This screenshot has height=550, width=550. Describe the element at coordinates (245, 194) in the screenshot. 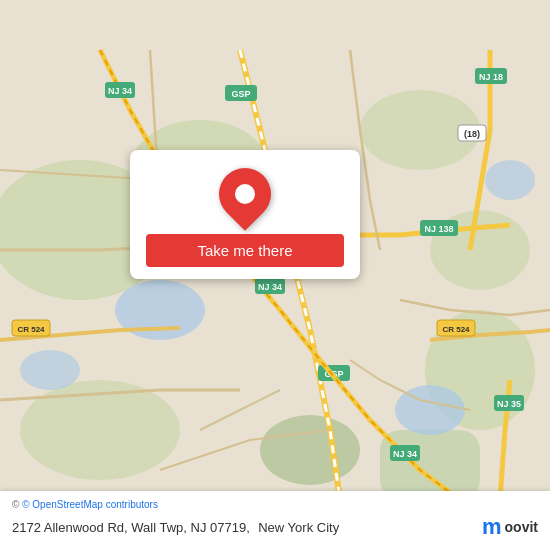

I see `location-pin-inner` at that location.